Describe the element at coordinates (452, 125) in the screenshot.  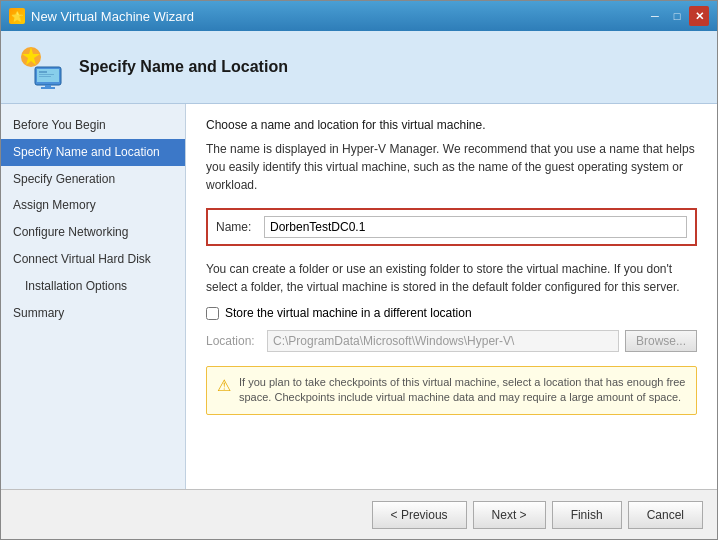
I see `intro-text: Choose a name and location for this virt…` at that location.